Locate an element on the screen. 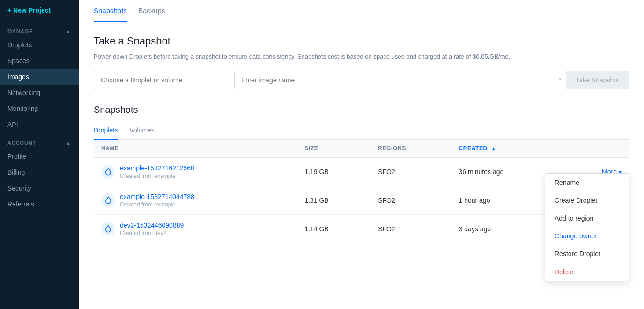 The height and width of the screenshot is (309, 644). snapshots-section-title: Snapshots is located at coordinates (362, 110).